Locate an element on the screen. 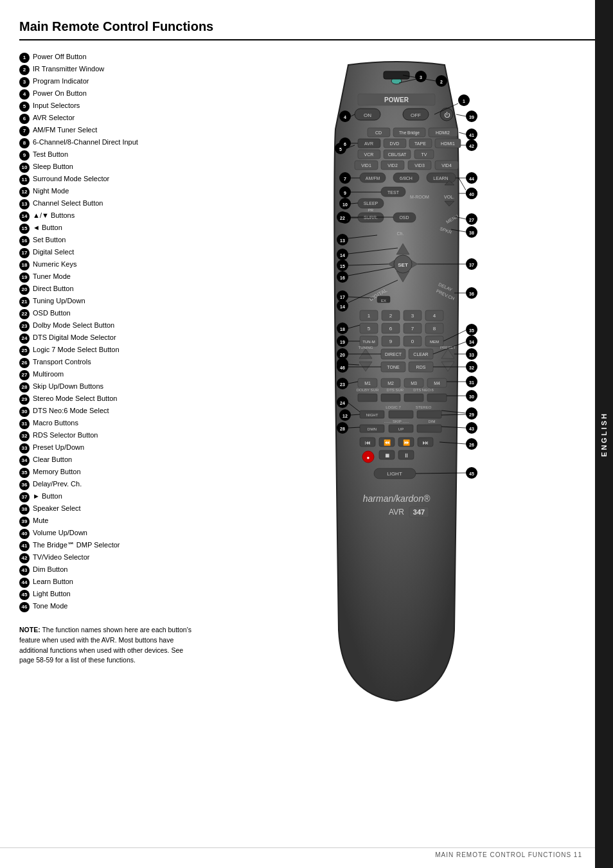  legend-label: DTS Neo:6 Mode Select is located at coordinates (71, 411).